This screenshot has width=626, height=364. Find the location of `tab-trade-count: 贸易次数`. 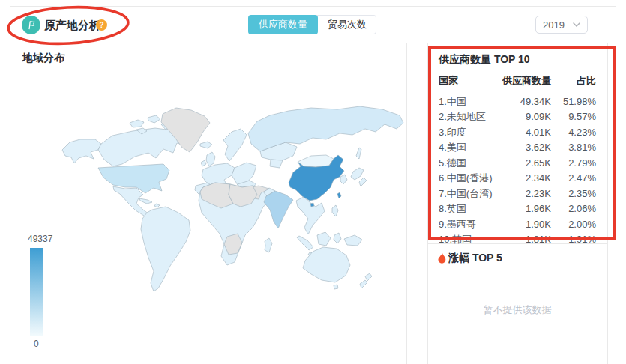

tab-trade-count: 贸易次数 is located at coordinates (346, 25).